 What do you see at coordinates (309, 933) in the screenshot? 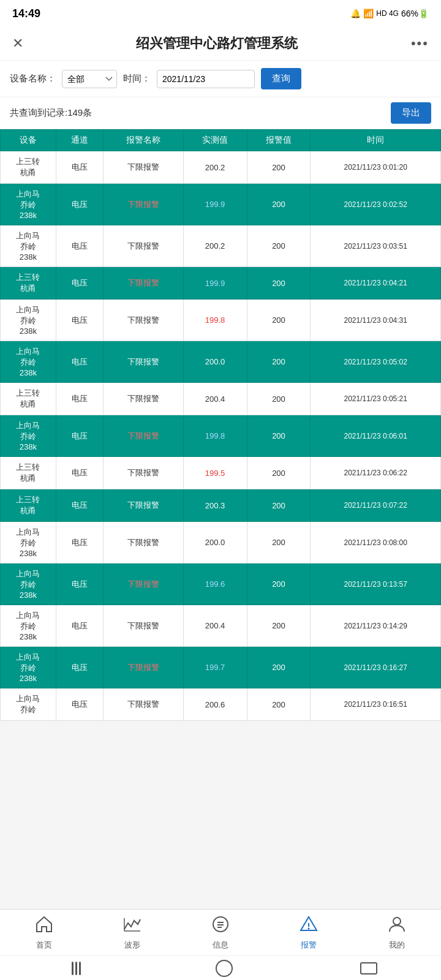
I see `nav-alarm: 报警` at bounding box center [309, 933].